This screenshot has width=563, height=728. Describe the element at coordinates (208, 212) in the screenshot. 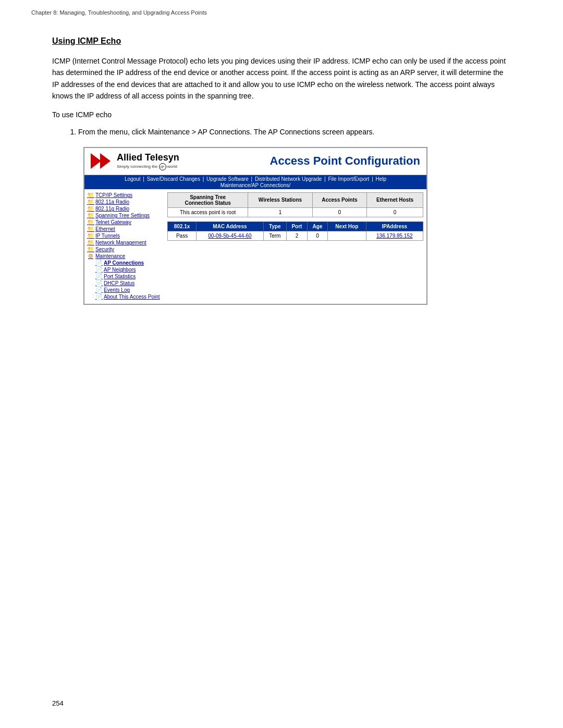

I see `root-status-cell: This access point is root` at that location.